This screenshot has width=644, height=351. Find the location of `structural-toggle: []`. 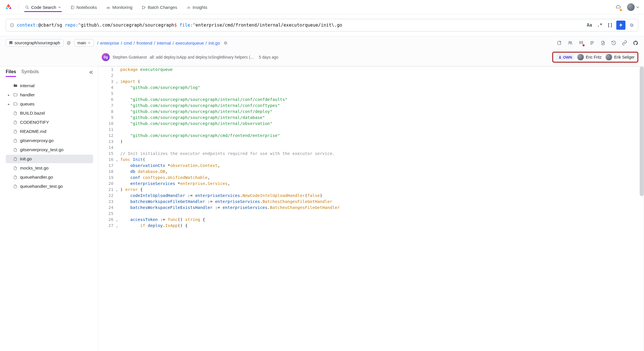

structural-toggle: [] is located at coordinates (610, 25).